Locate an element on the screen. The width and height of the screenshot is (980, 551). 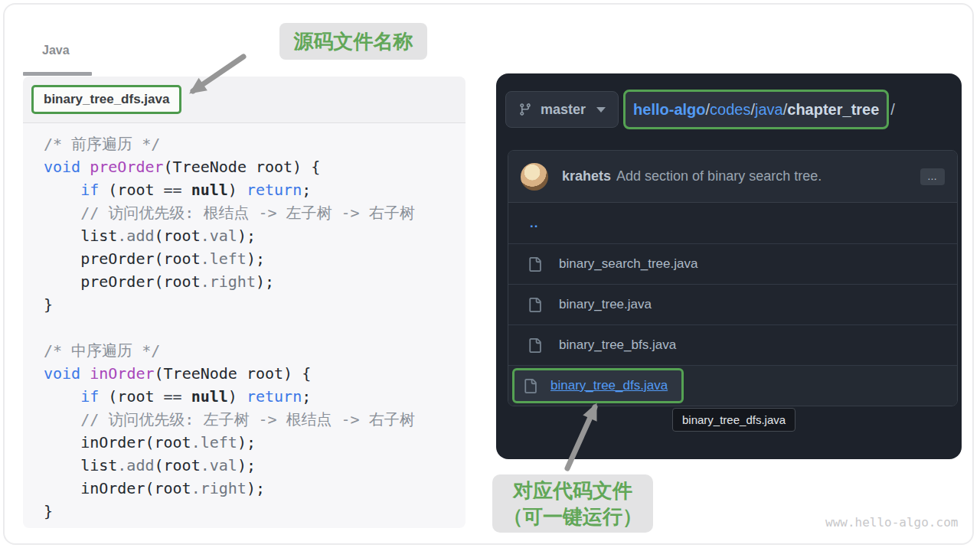
annotation-source-file-label: 源码文件名称 is located at coordinates (354, 41).